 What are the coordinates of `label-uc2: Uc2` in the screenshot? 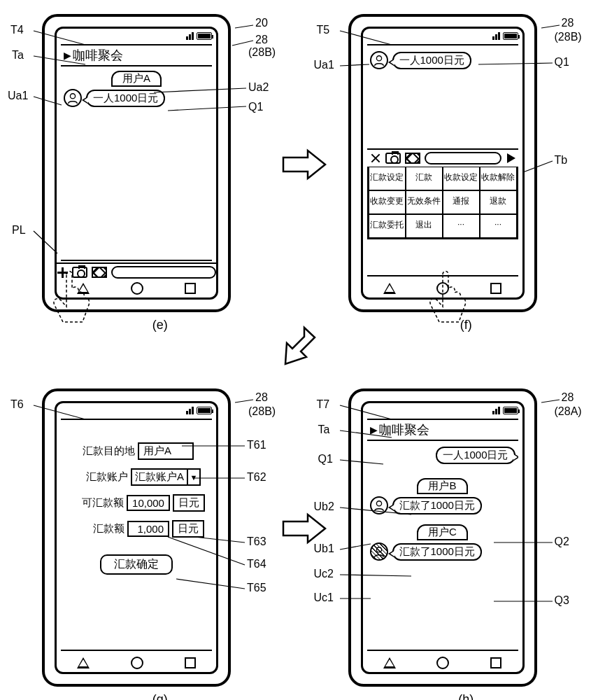 It's located at (324, 574).